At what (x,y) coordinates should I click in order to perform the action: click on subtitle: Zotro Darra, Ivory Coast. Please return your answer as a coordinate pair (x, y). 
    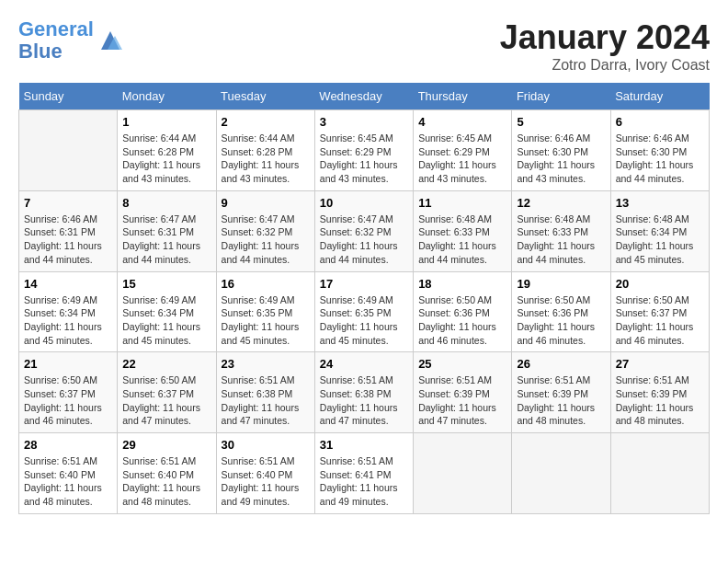
    Looking at the image, I should click on (605, 65).